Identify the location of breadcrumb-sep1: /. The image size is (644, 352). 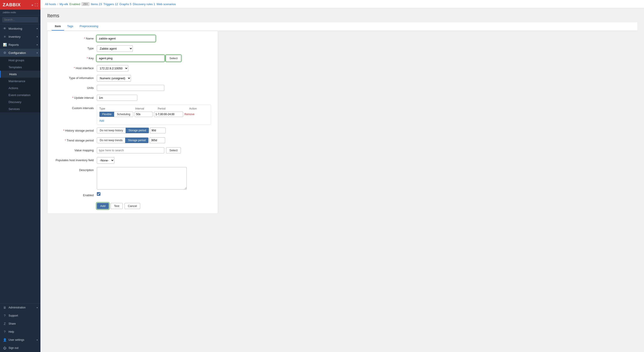
(58, 4).